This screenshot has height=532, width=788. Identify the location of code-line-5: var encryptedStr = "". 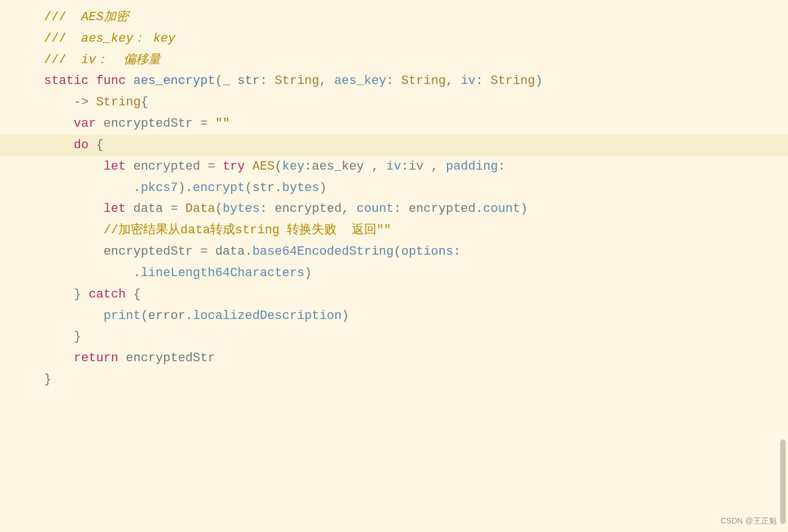
(394, 124).